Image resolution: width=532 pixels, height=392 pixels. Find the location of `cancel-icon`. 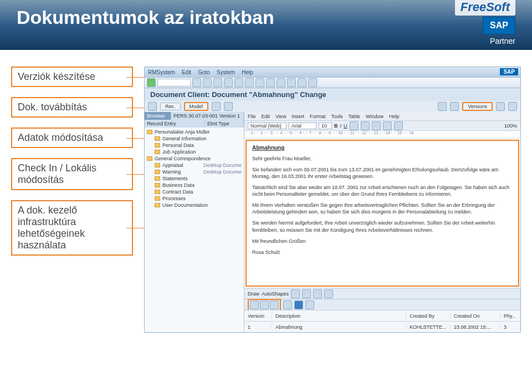

cancel-icon is located at coordinates (218, 83).